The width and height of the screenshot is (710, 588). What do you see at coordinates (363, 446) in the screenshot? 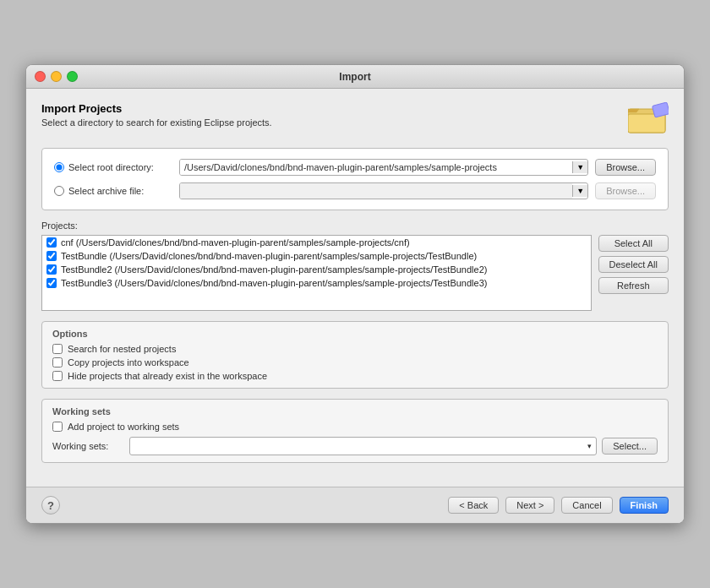
I see `working-sets-dropdown: ▾` at bounding box center [363, 446].